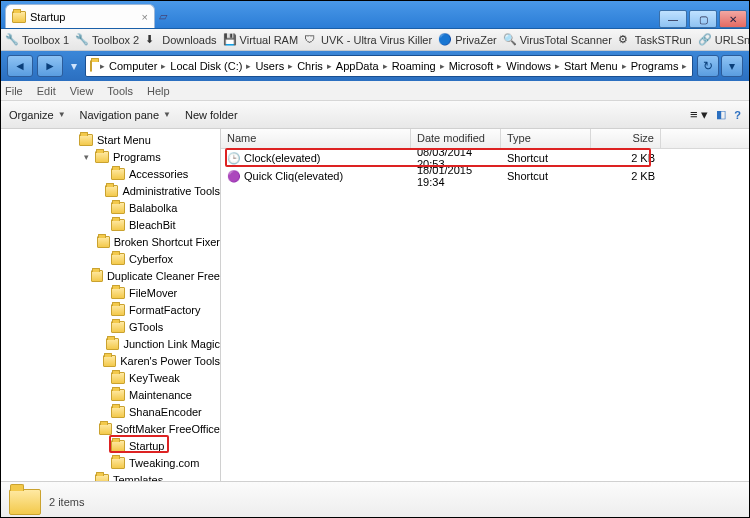 The width and height of the screenshot is (750, 518). What do you see at coordinates (37, 40) in the screenshot?
I see `bookmark-item: 🔧Toolbox 1` at bounding box center [37, 40].